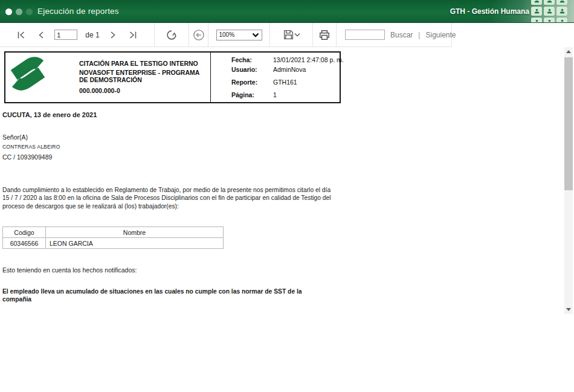 The image size is (574, 392). Describe the element at coordinates (28, 74) in the screenshot. I see `company-logo-icon` at that location.